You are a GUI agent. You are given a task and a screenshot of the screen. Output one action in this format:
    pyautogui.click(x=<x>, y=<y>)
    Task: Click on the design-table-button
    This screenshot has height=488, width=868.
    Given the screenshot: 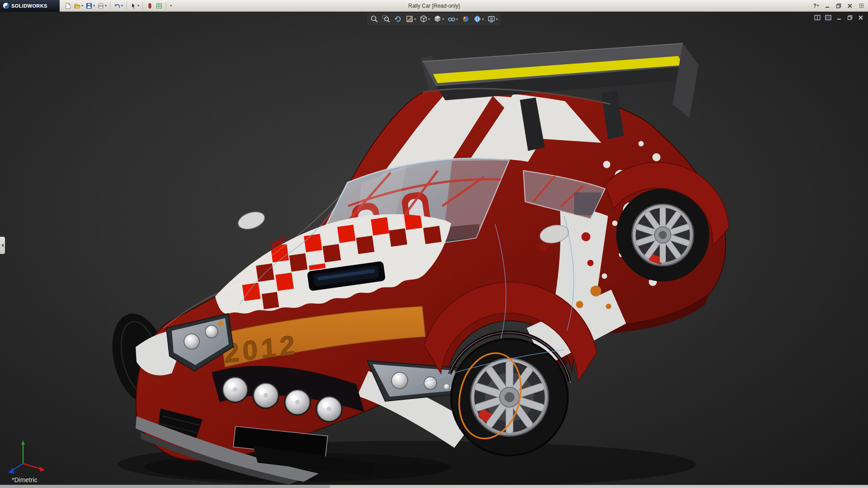 What is the action you would take?
    pyautogui.click(x=159, y=6)
    